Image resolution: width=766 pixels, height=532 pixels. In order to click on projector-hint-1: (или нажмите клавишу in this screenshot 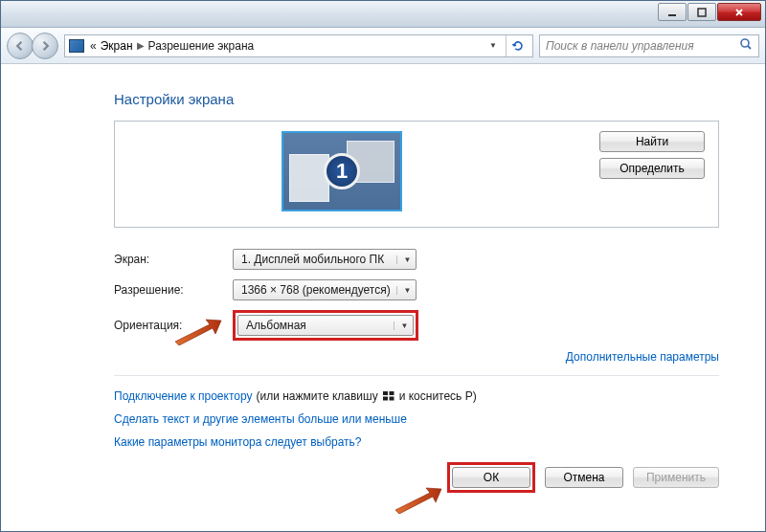, I will do `click(318, 396)`.